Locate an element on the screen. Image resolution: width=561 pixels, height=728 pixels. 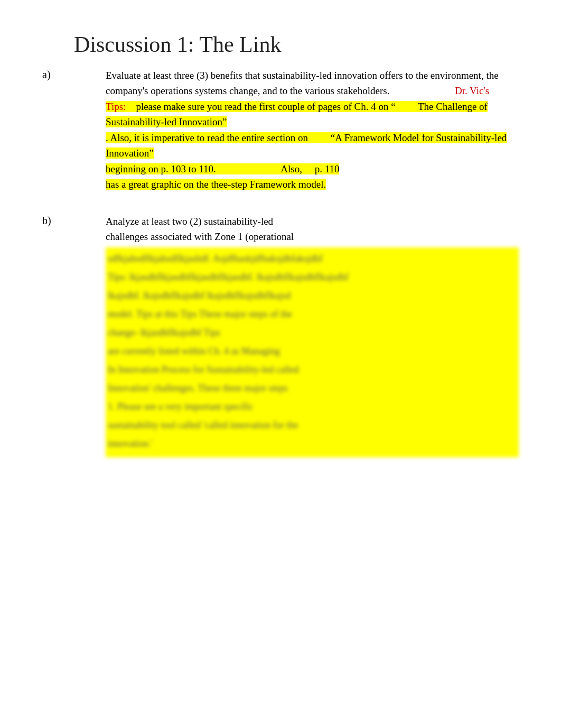
section-a-label: a) is located at coordinates (63, 75).